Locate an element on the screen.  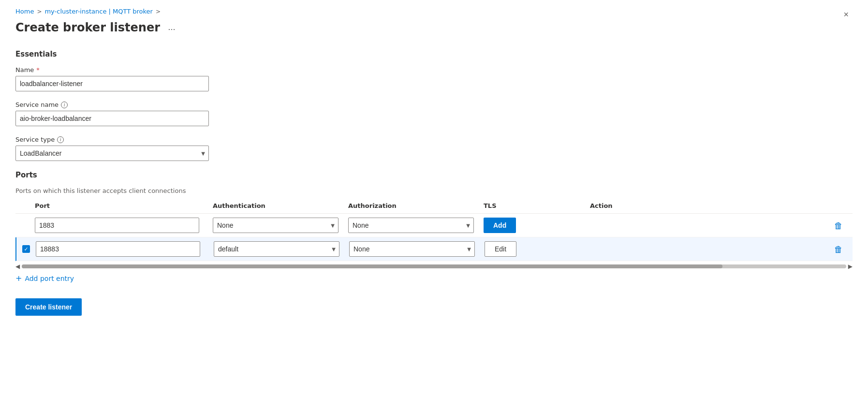
col-auth-header: Authentication is located at coordinates (277, 206).